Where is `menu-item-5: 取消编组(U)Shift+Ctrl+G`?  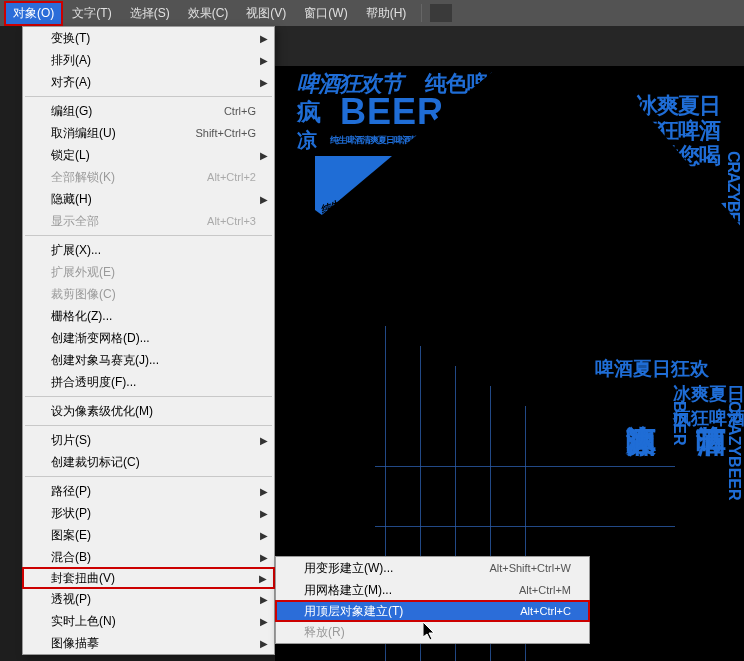
menu-item-5: 取消编组(U)Shift+Ctrl+G is located at coordinates (148, 133).